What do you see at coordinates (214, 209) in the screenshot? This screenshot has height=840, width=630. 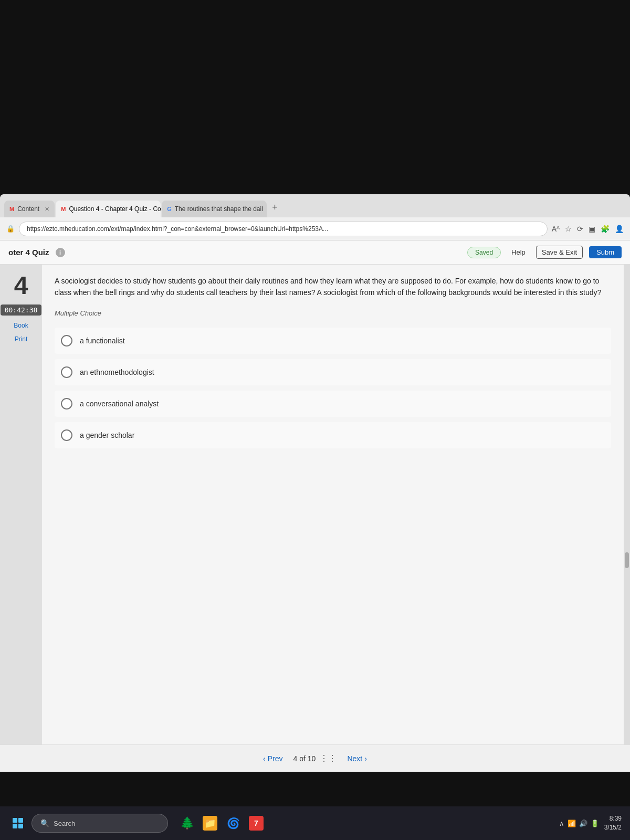 I see `tab-routines: G The routines that shape the dail ✕` at bounding box center [214, 209].